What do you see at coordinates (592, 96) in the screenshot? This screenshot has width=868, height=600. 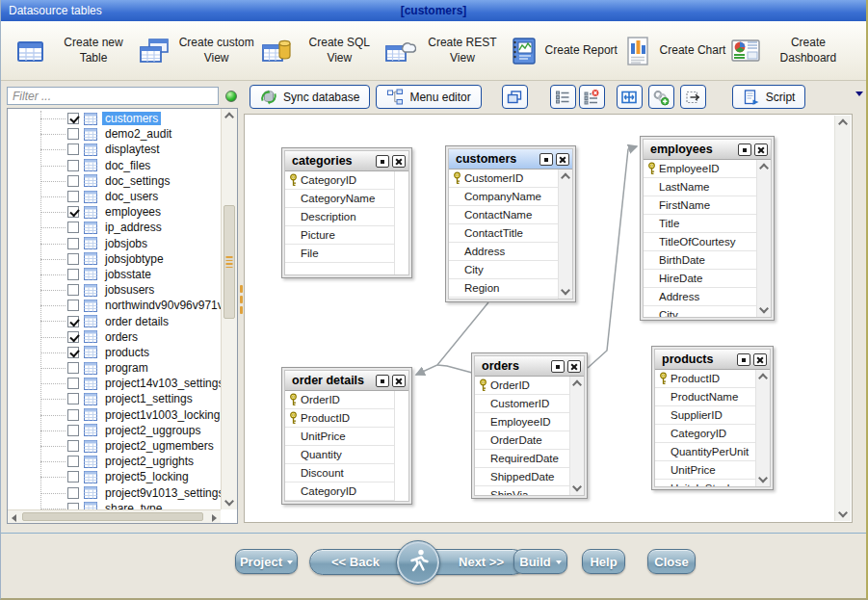 I see `field-list-alert-button` at bounding box center [592, 96].